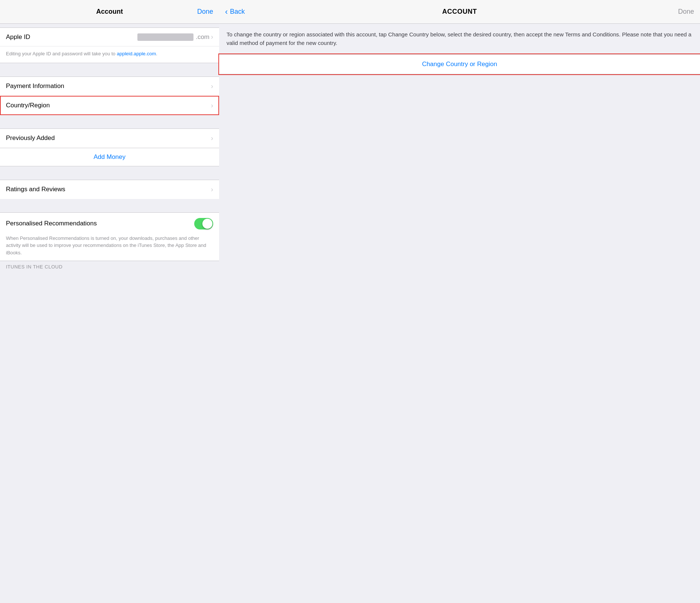 This screenshot has width=700, height=603. What do you see at coordinates (166, 37) in the screenshot?
I see `email-blurred: ████████████` at bounding box center [166, 37].